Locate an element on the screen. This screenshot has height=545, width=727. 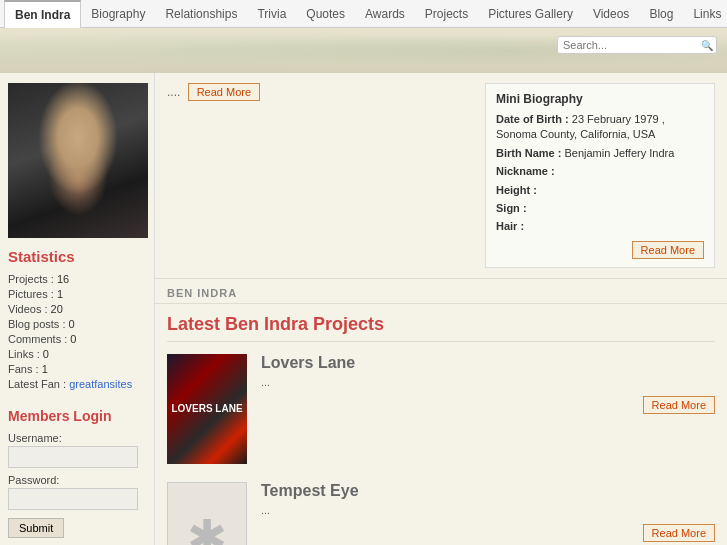
bio-nickname-label: Nickname : is located at coordinates (526, 171).